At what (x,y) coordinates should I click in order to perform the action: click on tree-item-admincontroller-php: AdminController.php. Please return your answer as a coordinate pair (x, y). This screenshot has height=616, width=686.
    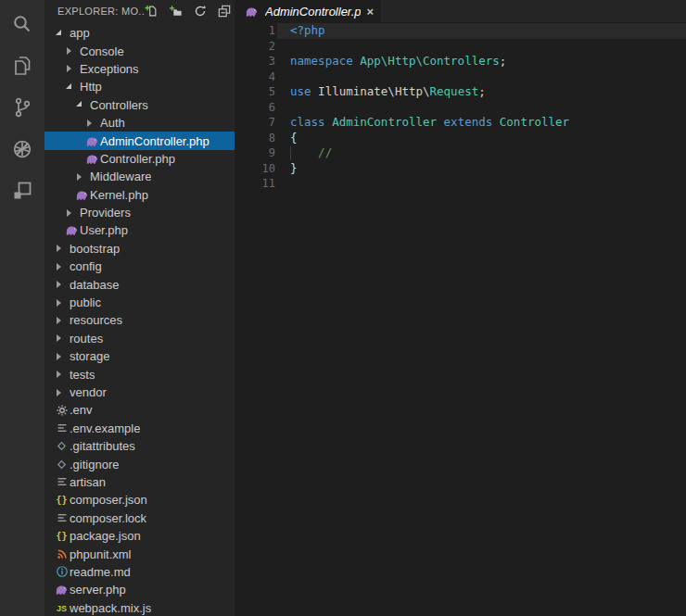
    Looking at the image, I should click on (139, 141).